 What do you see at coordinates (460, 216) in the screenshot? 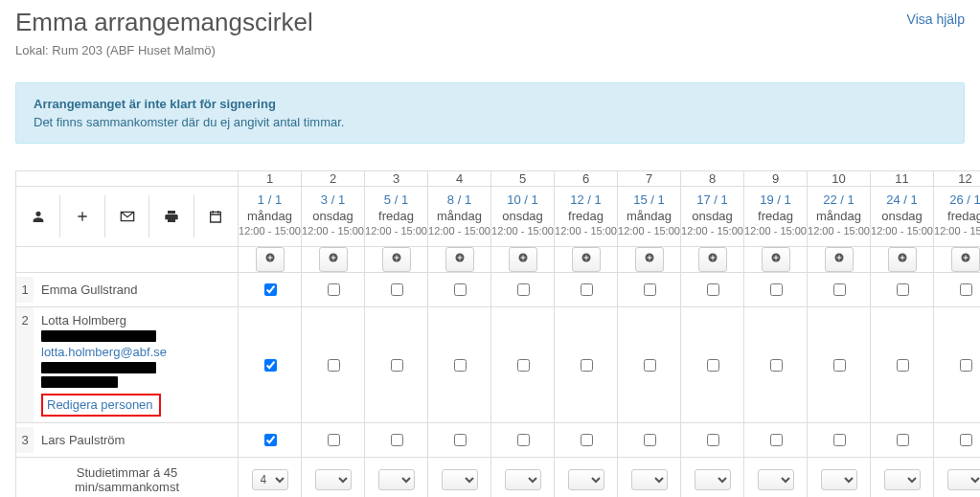
I see `session-header: 8 / 1 måndag 12:00 - 15:00` at bounding box center [460, 216].